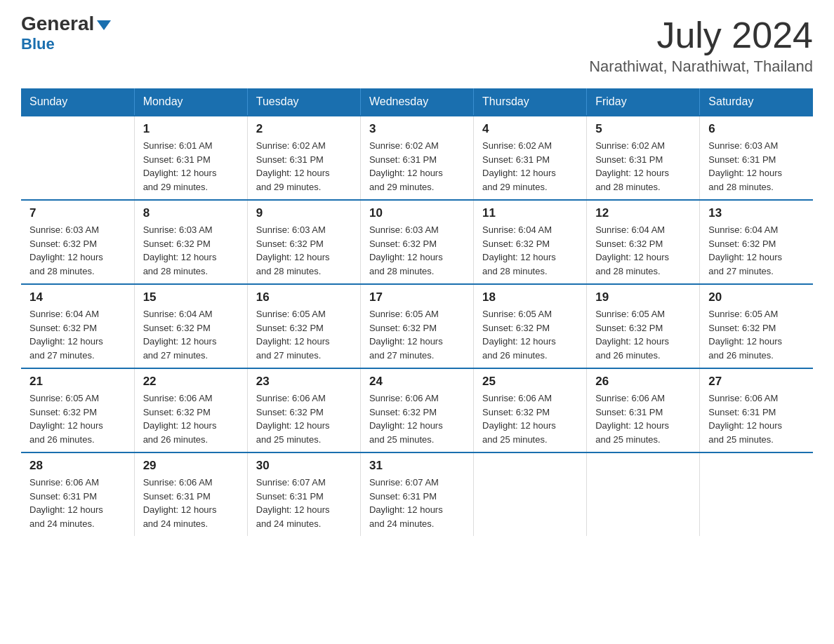 The image size is (834, 644). What do you see at coordinates (530, 297) in the screenshot?
I see `day-number: 18` at bounding box center [530, 297].